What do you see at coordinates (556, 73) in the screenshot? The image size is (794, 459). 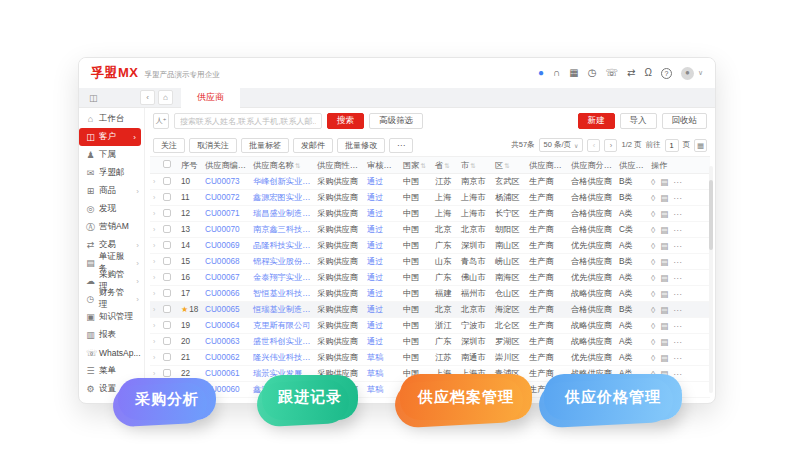 I see `headset-icon: ∩` at bounding box center [556, 73].